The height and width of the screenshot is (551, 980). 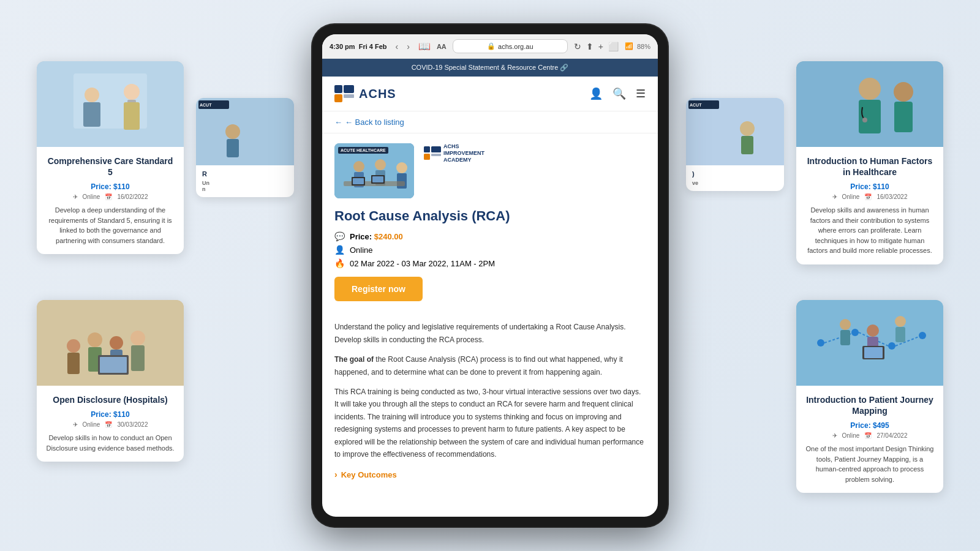 What do you see at coordinates (479, 365) in the screenshot?
I see `course-desc-2-rest: the Root Cause Analysis (RCA) process is…` at bounding box center [479, 365].